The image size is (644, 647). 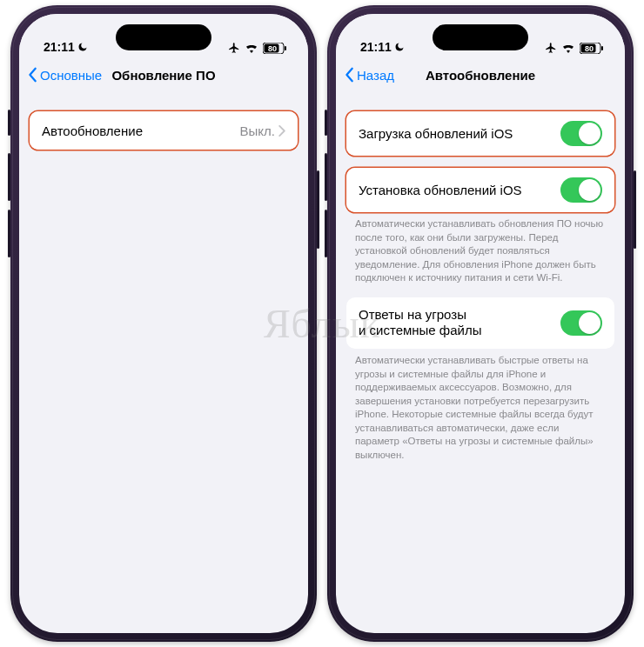 I want to click on footer-note-install: Автоматически устанавливать обновления П…, so click(x=480, y=249).